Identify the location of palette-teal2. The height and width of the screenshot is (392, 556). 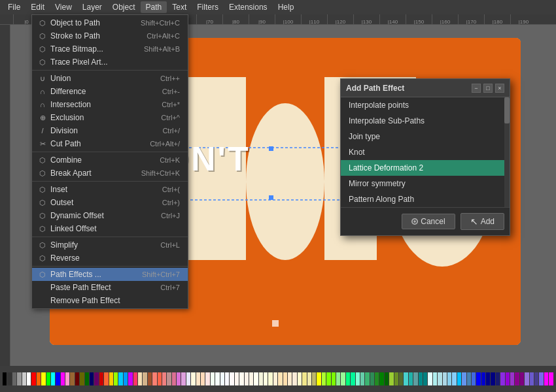
(425, 379).